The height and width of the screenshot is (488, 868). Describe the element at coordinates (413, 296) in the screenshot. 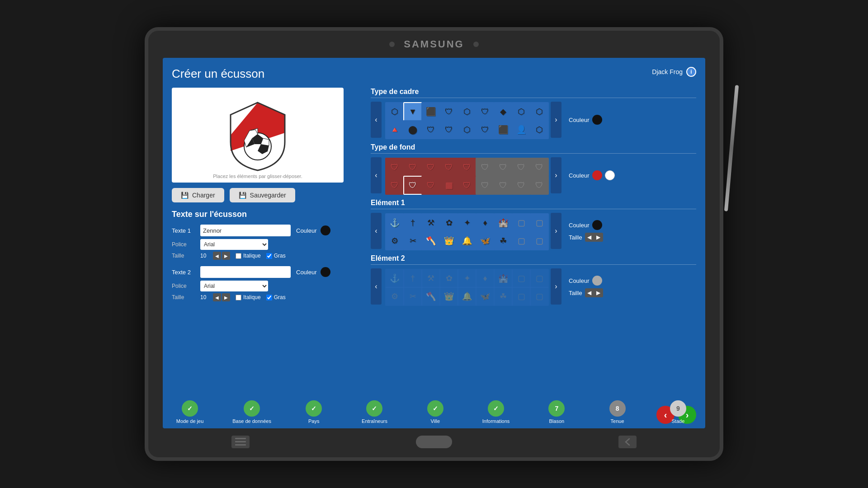

I see `elem2-icon-11: ✂` at that location.